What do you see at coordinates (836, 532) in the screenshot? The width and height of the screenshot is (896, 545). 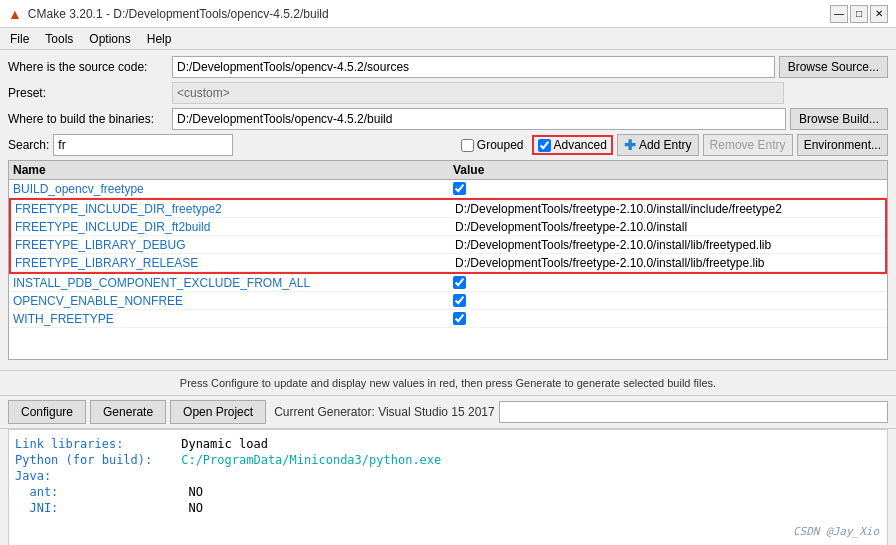 I see `watermark: CSDN @Jay_Xio` at bounding box center [836, 532].